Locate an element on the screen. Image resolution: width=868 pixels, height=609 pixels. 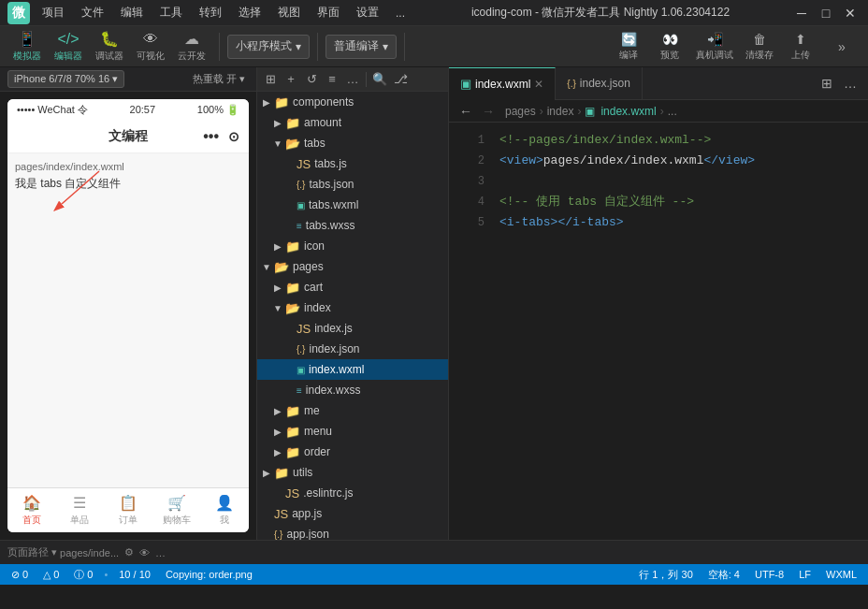
settings-bottom-button: ⚙ is located at coordinates (129, 552).